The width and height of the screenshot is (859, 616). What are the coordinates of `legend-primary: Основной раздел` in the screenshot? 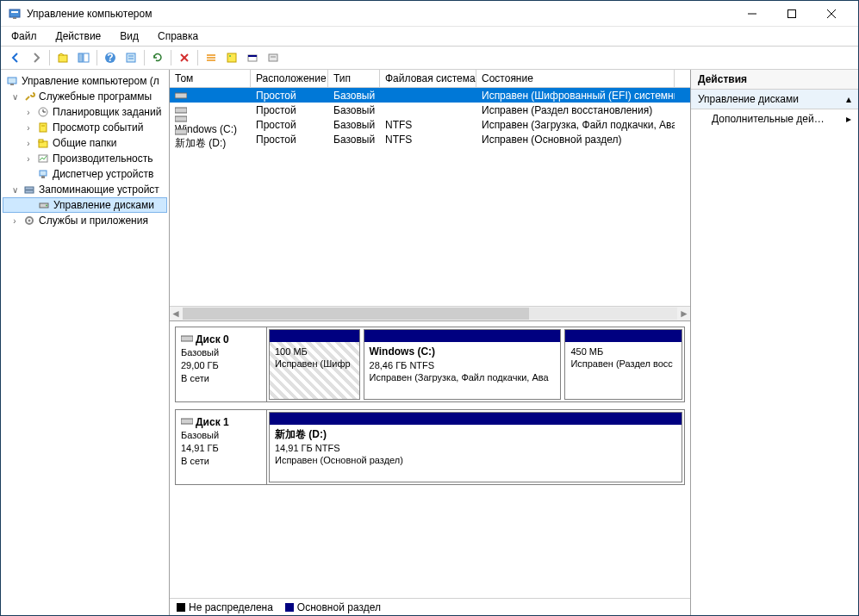 It's located at (333, 607).